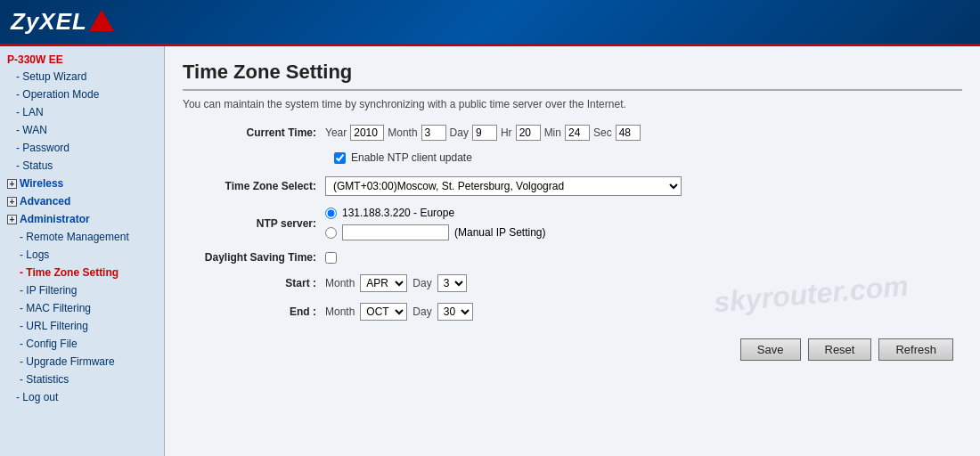  I want to click on admin-expand-icon: +, so click(12, 219).